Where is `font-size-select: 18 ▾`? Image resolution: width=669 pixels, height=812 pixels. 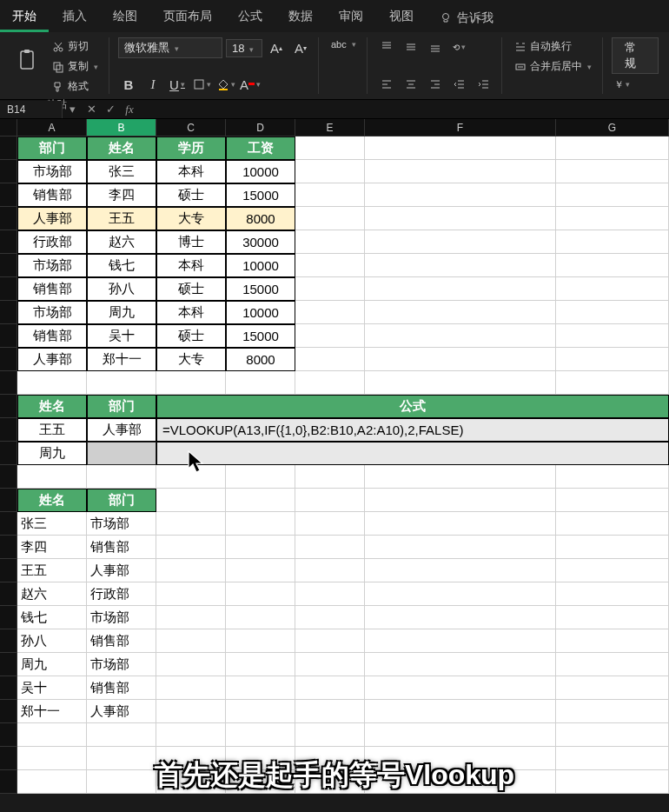 font-size-select: 18 ▾ is located at coordinates (244, 49).